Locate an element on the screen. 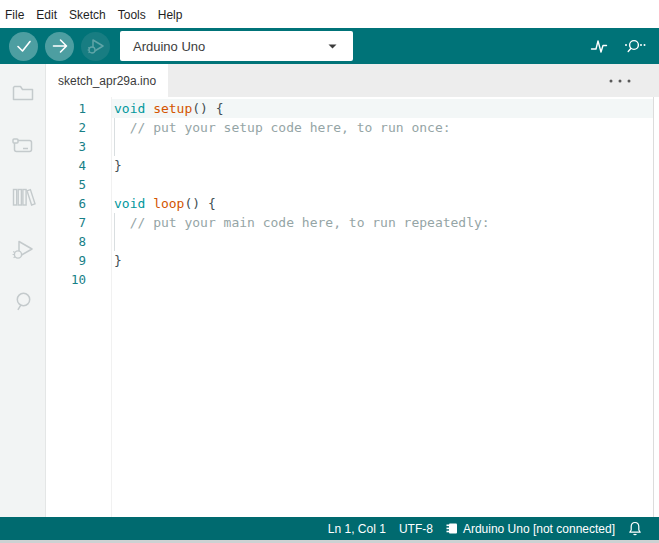  code-line-2: // put your setup code here, to run once… is located at coordinates (382, 128).